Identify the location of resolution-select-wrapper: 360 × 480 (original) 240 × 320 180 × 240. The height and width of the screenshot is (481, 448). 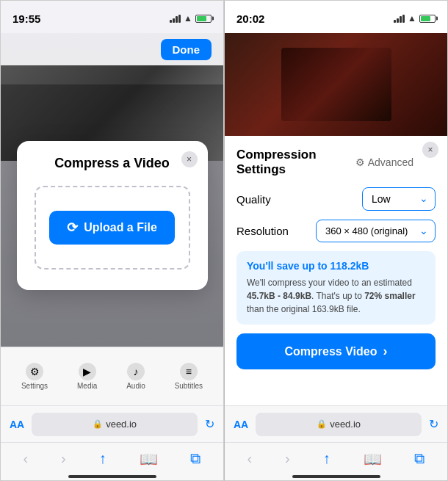
(376, 231).